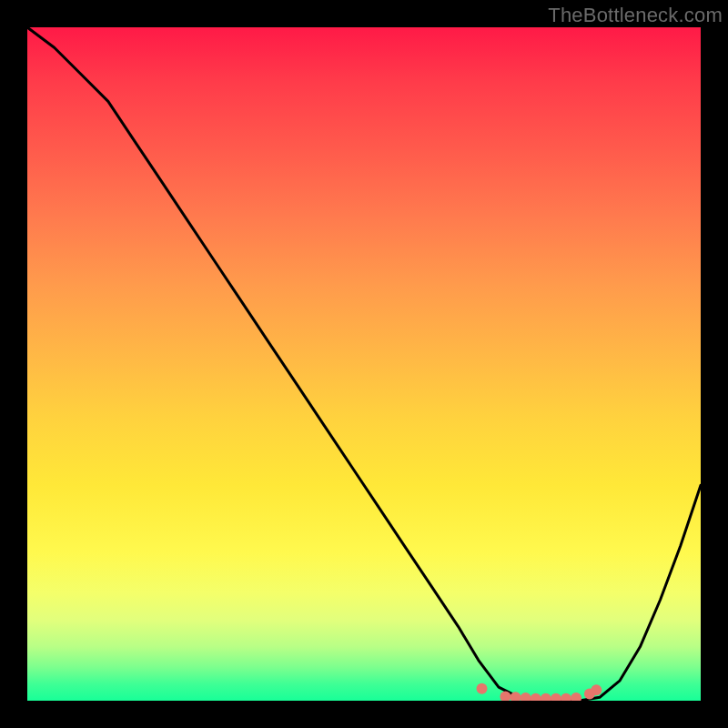 Image resolution: width=728 pixels, height=728 pixels. Describe the element at coordinates (635, 15) in the screenshot. I see `watermark-text: TheBottleneck.com` at that location.